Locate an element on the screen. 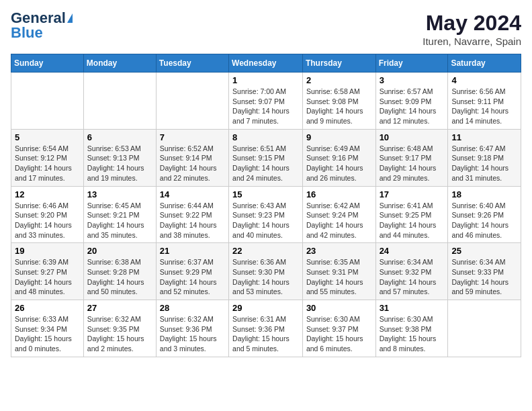 The width and height of the screenshot is (532, 411). day-number: 8 is located at coordinates (266, 137).